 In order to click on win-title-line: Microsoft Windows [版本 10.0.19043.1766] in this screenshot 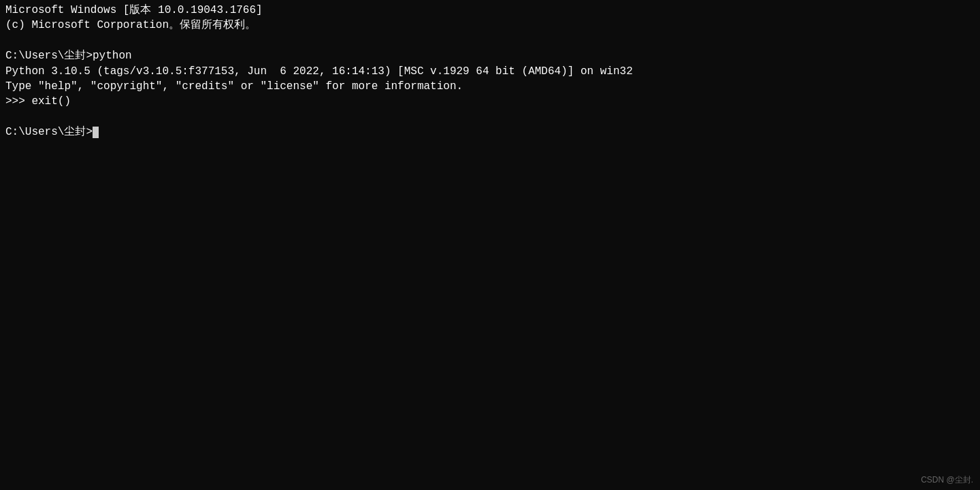, I will do `click(490, 10)`.